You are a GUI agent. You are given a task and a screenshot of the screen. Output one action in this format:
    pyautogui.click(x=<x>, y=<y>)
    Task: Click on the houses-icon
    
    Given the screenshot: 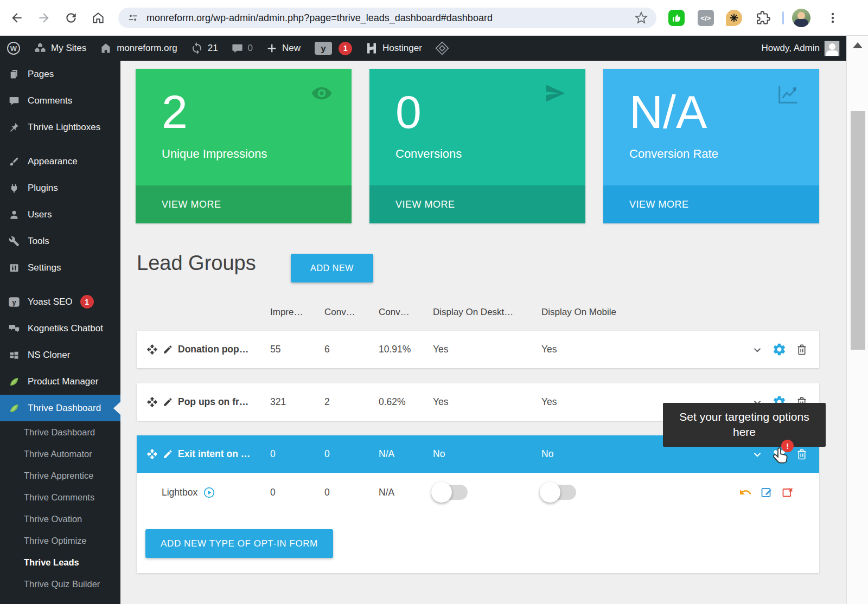 What is the action you would take?
    pyautogui.click(x=40, y=48)
    